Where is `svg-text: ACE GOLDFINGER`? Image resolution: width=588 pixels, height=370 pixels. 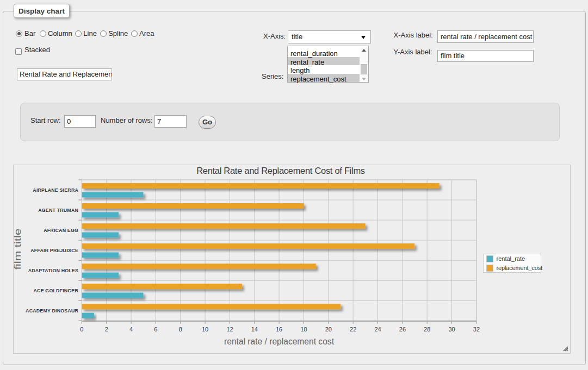
svg-text: ACE GOLDFINGER is located at coordinates (57, 291).